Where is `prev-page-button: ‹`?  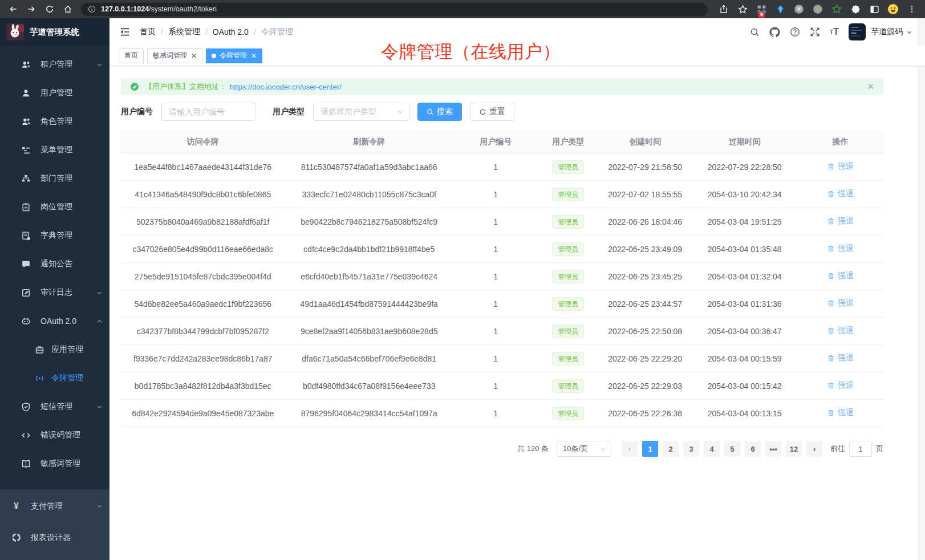
prev-page-button: ‹ is located at coordinates (630, 449).